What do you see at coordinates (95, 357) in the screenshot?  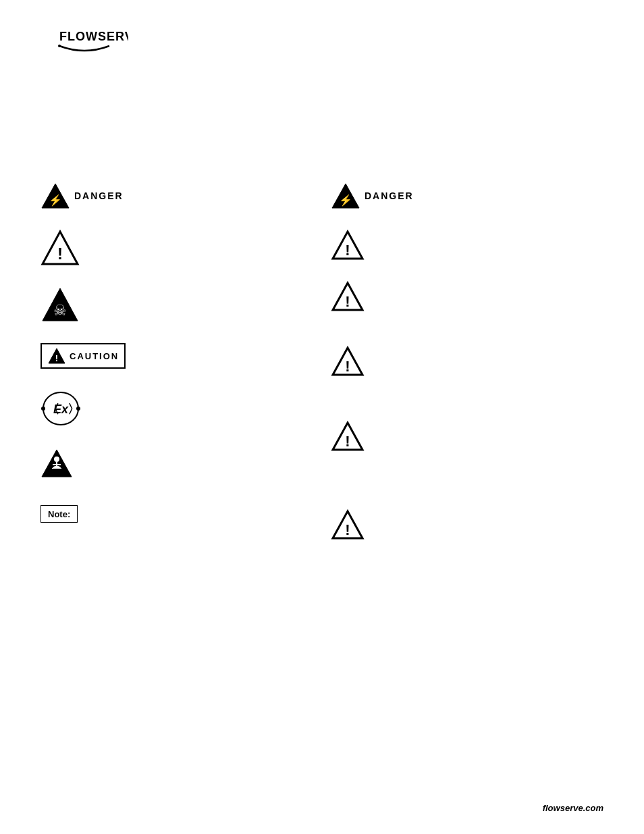 I see `caution-label: CAUTION` at bounding box center [95, 357].